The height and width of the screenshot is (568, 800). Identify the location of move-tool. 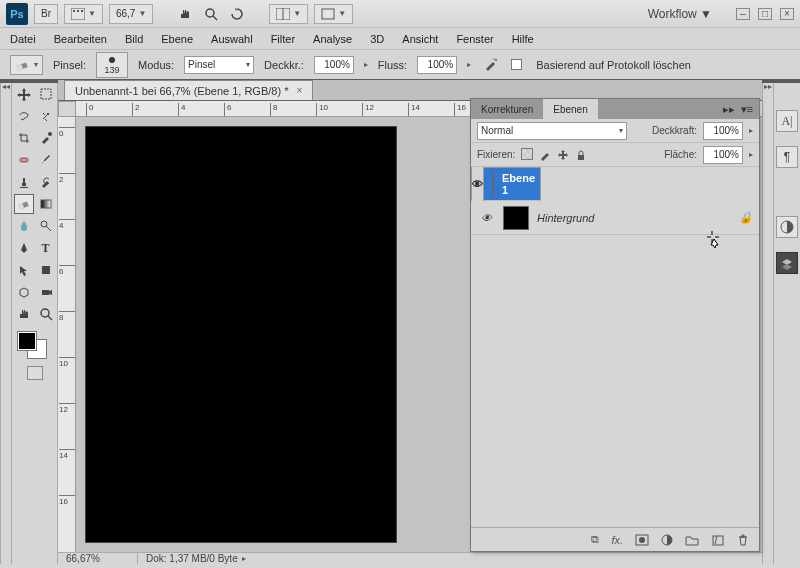
(24, 94).